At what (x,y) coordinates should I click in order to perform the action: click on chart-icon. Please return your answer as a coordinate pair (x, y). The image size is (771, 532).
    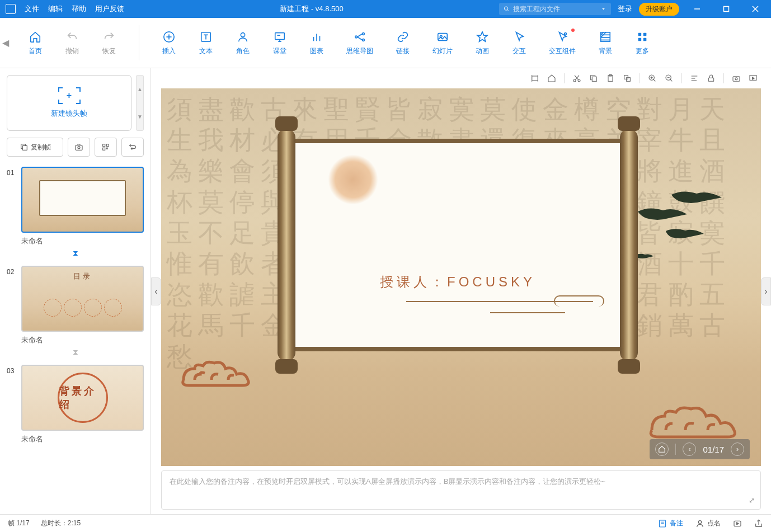
    Looking at the image, I should click on (317, 37).